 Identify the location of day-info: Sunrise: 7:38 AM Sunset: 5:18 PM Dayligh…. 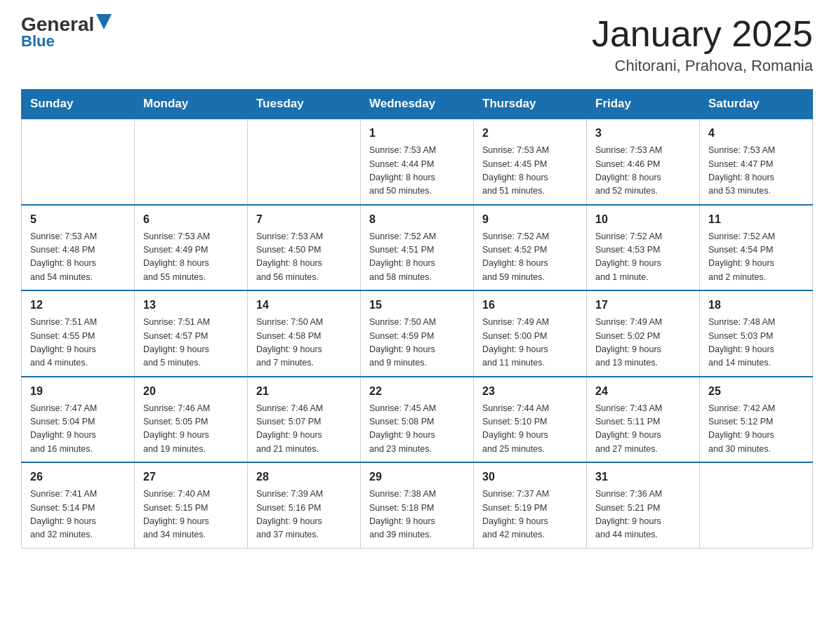
(417, 515).